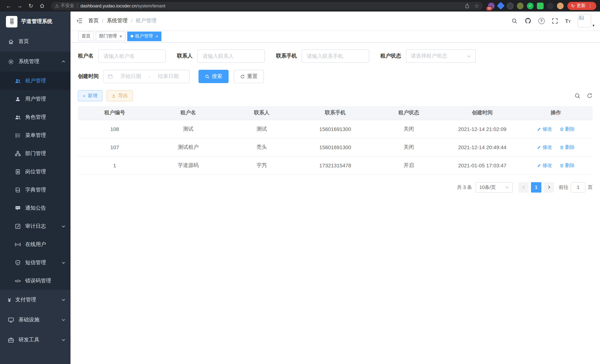  I want to click on breadcrumb-item: 系统管理, so click(117, 21).